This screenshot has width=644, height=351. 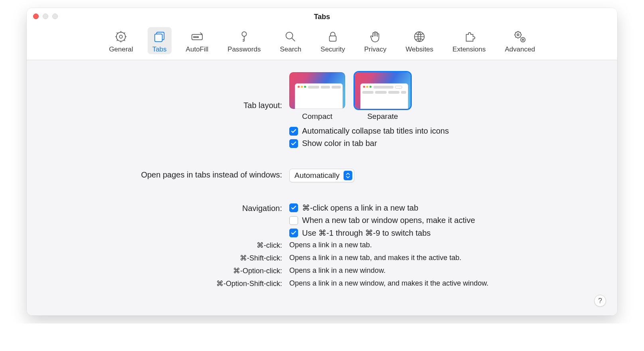 What do you see at coordinates (419, 41) in the screenshot?
I see `tab-websites: Websites` at bounding box center [419, 41].